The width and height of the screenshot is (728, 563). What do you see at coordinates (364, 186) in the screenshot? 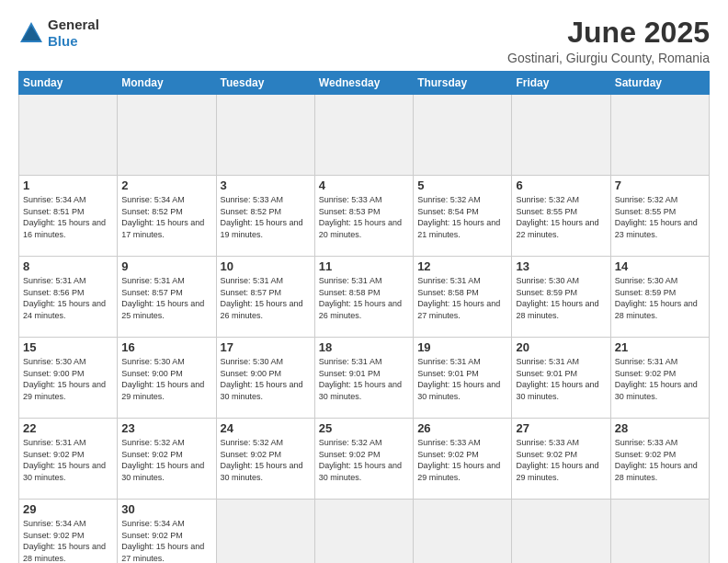
I see `day-number: 4` at bounding box center [364, 186].